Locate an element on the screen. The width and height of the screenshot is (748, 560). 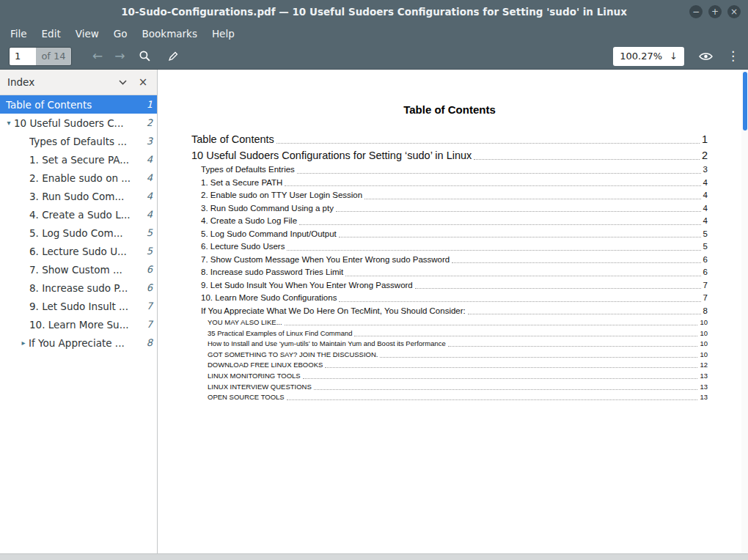
minimize-button: − is located at coordinates (696, 12).